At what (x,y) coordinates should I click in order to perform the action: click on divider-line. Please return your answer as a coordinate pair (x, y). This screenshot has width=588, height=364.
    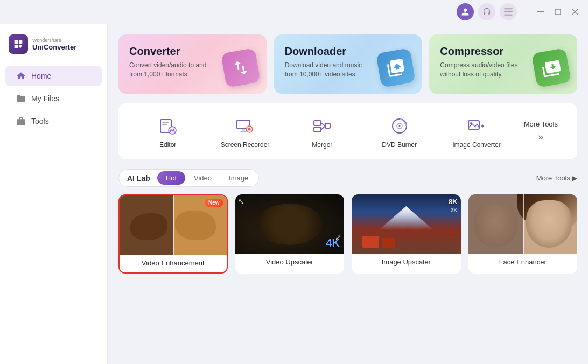
    Looking at the image, I should click on (173, 225).